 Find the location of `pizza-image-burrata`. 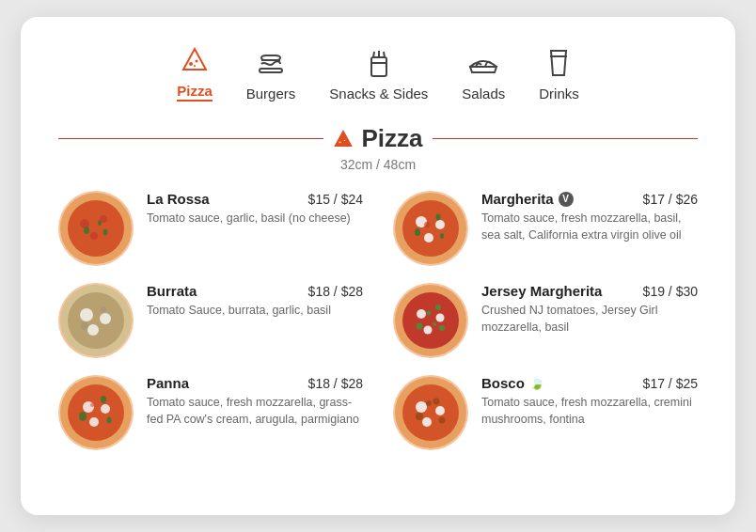

pizza-image-burrata is located at coordinates (96, 321).